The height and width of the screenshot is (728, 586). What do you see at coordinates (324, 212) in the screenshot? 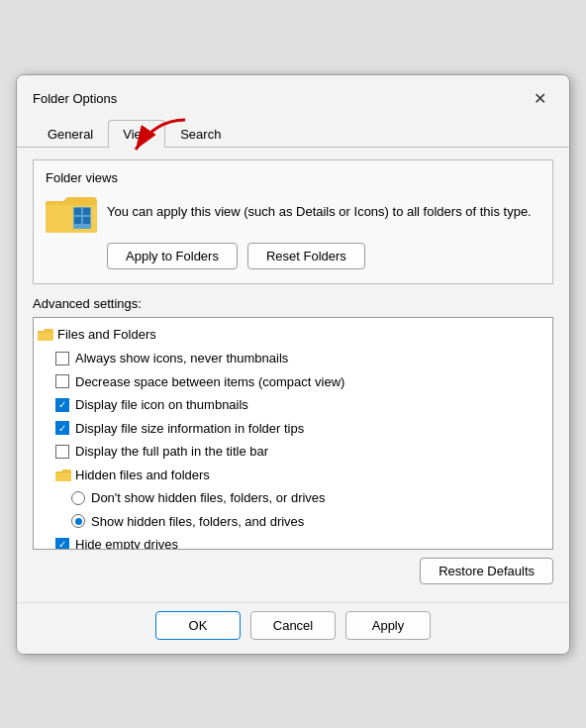
I see `folder-views-description: You can apply this view (such as Details…` at bounding box center [324, 212].